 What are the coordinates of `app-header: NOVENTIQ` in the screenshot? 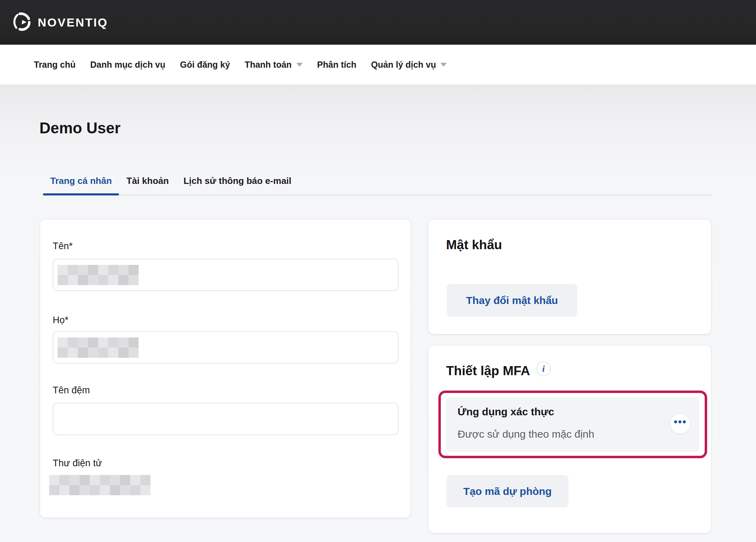 It's located at (378, 22).